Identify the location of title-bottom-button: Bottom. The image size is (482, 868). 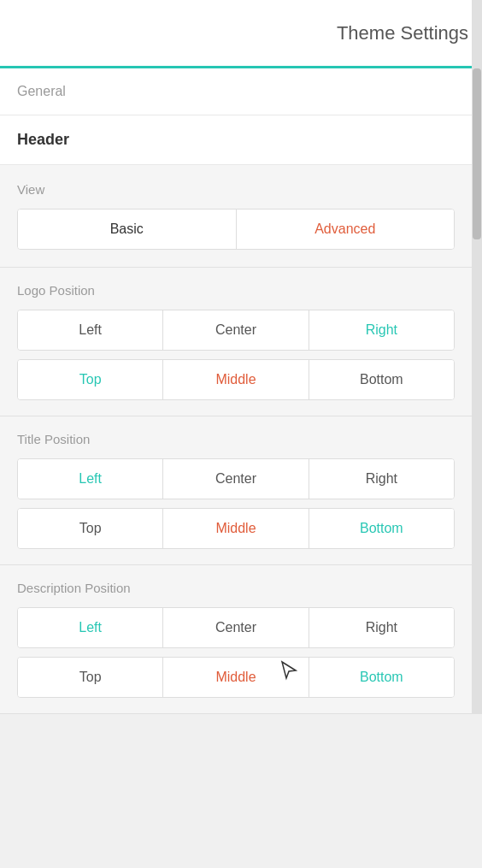
(381, 528).